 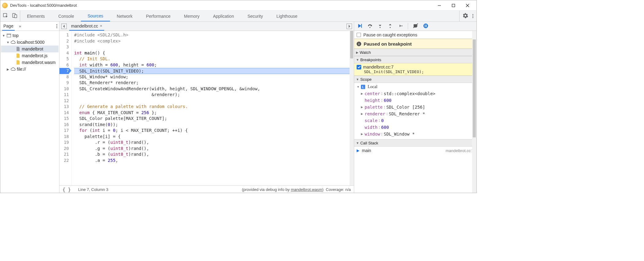 I want to click on window-minimize-button, so click(x=439, y=6).